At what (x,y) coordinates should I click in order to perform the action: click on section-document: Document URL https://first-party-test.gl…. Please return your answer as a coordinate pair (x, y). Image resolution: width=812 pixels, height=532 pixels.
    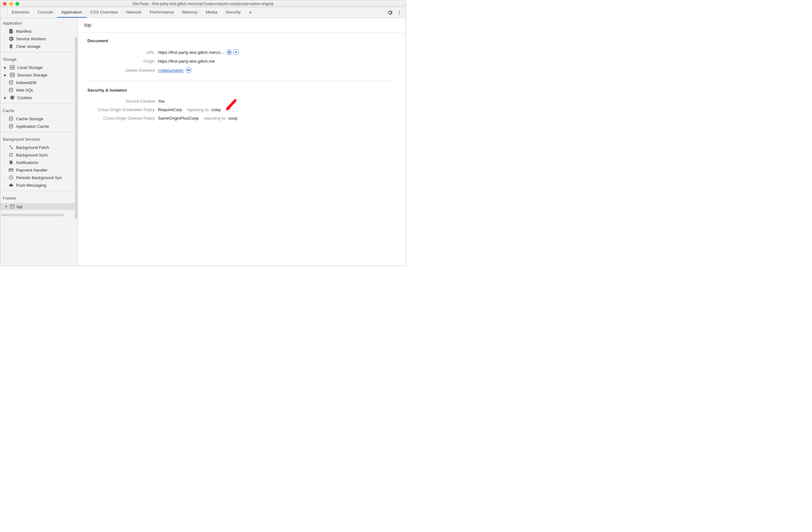
    Looking at the image, I should click on (242, 55).